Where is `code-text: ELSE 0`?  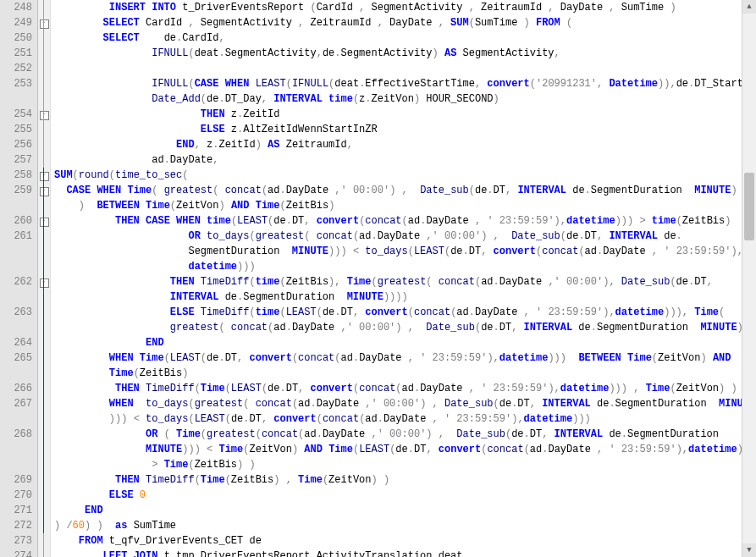
code-text: ELSE 0 is located at coordinates (403, 495).